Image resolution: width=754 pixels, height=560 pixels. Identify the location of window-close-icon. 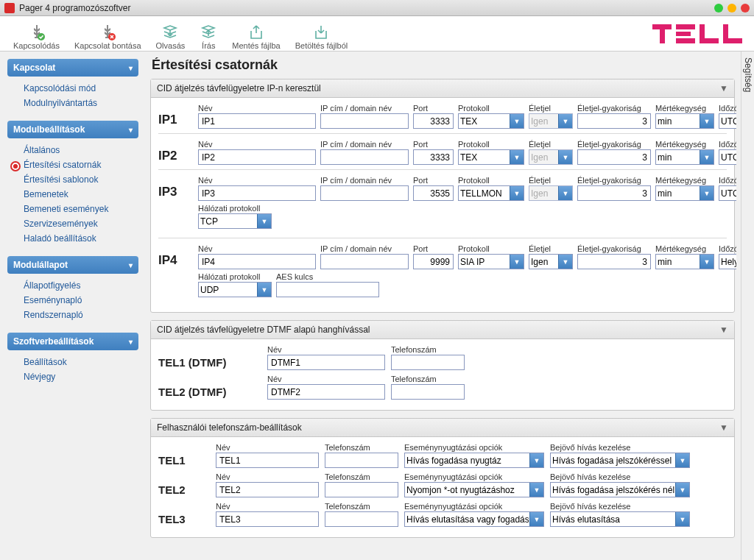
(745, 8).